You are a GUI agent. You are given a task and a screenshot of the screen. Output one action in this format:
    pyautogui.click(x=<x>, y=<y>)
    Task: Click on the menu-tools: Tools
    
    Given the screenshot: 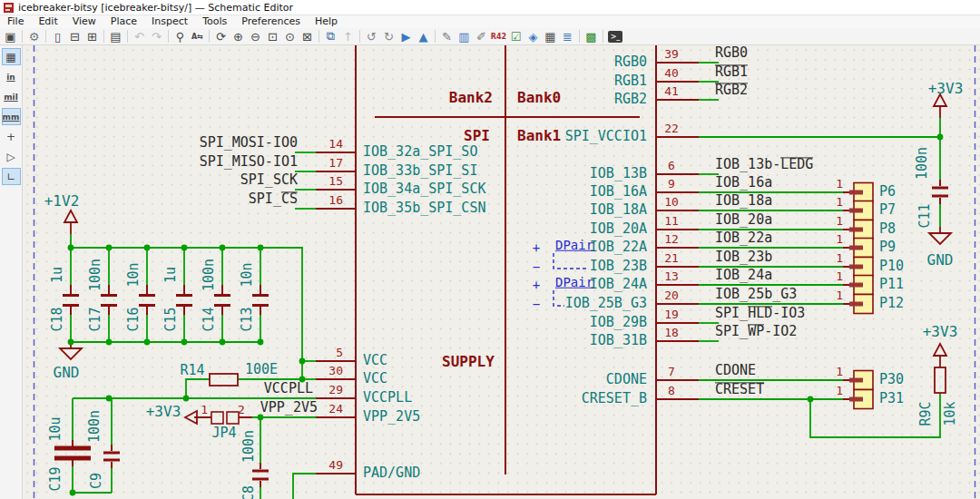 What is the action you would take?
    pyautogui.click(x=214, y=22)
    